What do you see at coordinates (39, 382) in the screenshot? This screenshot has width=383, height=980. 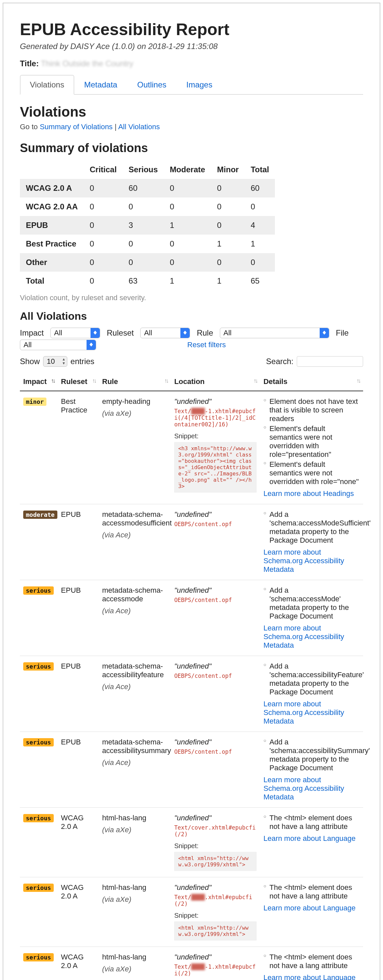 I see `th-impact: Impact↑↓` at bounding box center [39, 382].